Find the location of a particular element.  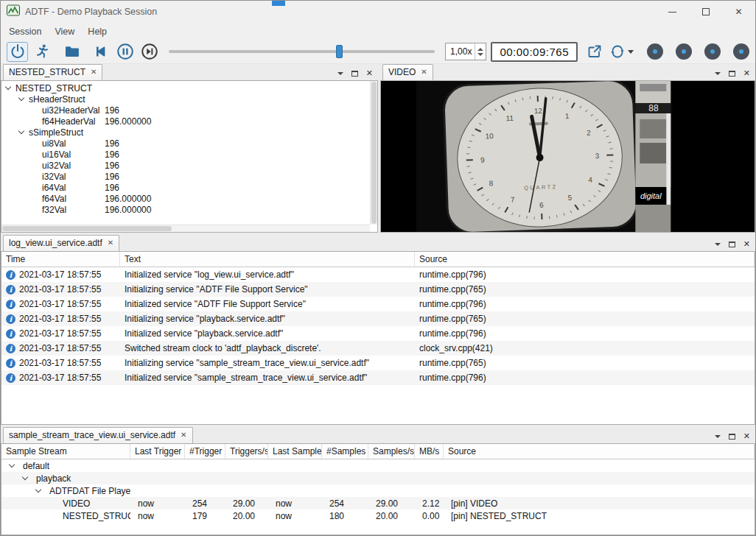

tree-row: ui16Val196 is located at coordinates (189, 155).